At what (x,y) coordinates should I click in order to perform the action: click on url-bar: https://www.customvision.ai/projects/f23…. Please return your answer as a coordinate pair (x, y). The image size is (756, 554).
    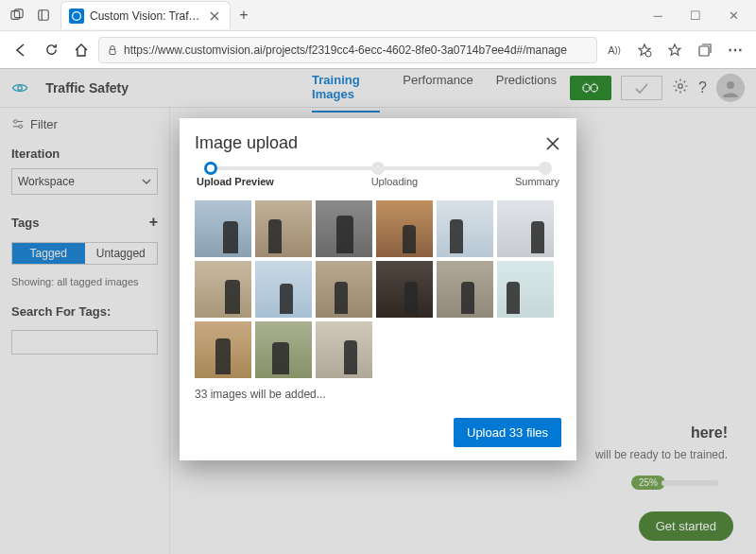
    Looking at the image, I should click on (348, 50).